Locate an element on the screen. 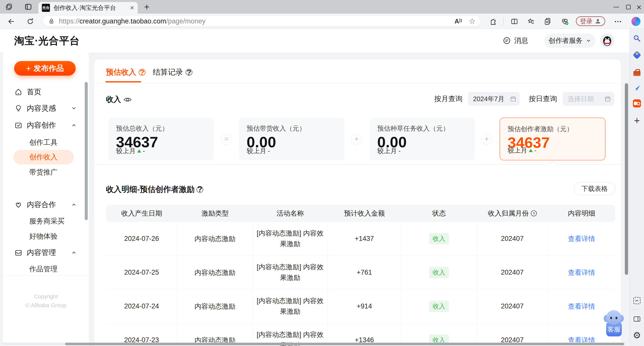 The width and height of the screenshot is (644, 346). minimize-button is located at coordinates (616, 7).